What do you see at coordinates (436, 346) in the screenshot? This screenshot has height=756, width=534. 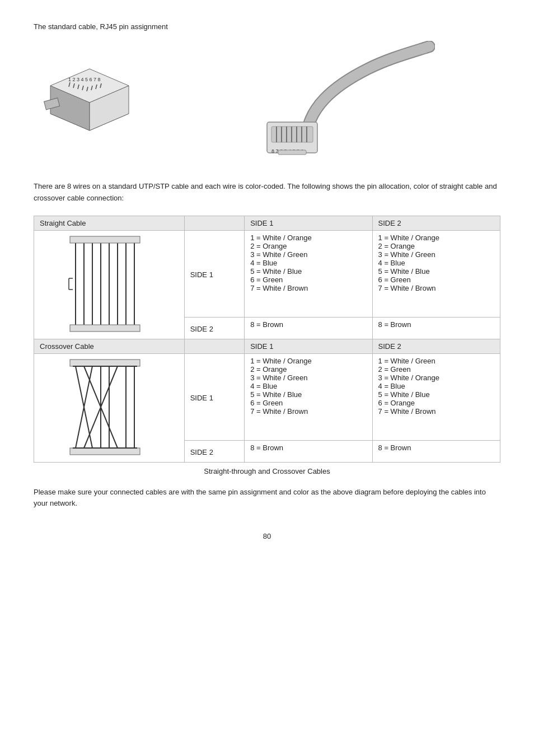 I see `crossover-side2-header: SIDE 2` at bounding box center [436, 346].